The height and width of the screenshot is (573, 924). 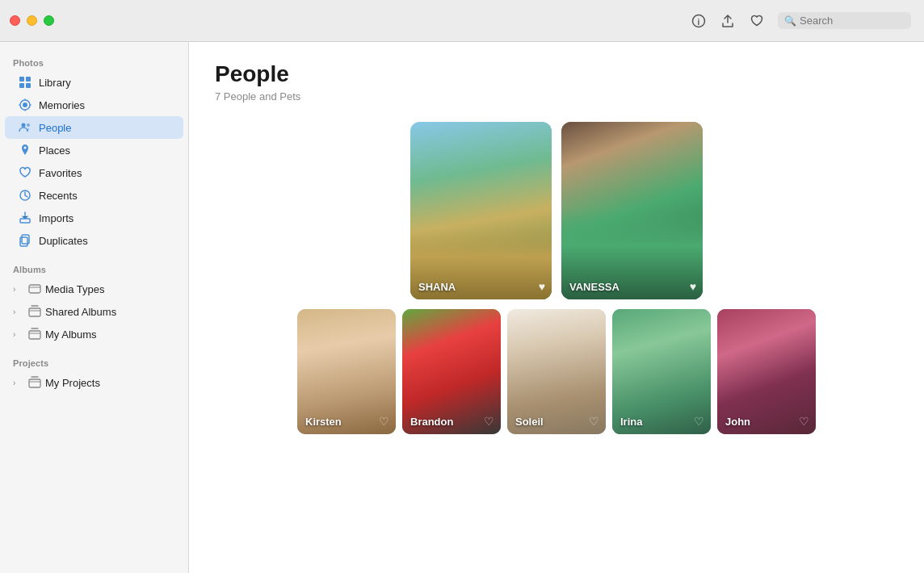 I want to click on recents-icon, so click(x=25, y=195).